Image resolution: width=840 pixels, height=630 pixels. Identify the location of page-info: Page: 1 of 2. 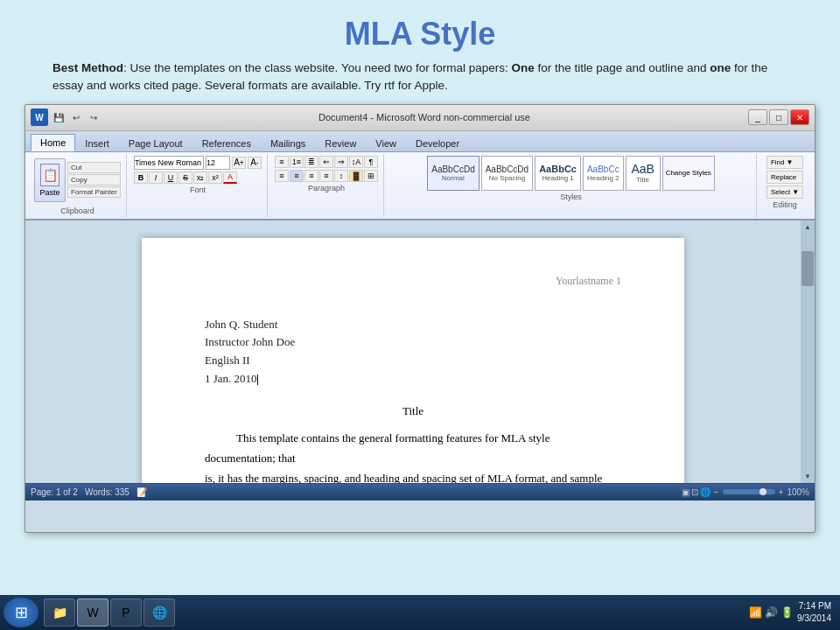
(54, 492).